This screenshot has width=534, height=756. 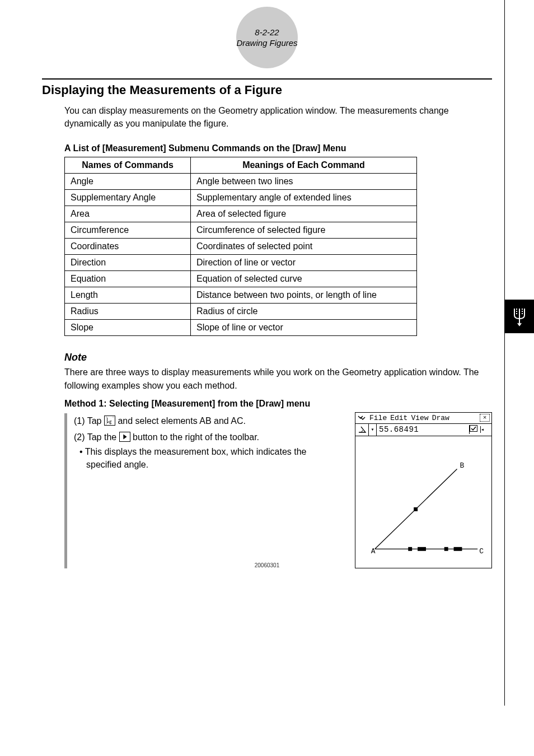 What do you see at coordinates (267, 38) in the screenshot?
I see `page-header-badge: 8-2-22 Drawing Figures` at bounding box center [267, 38].